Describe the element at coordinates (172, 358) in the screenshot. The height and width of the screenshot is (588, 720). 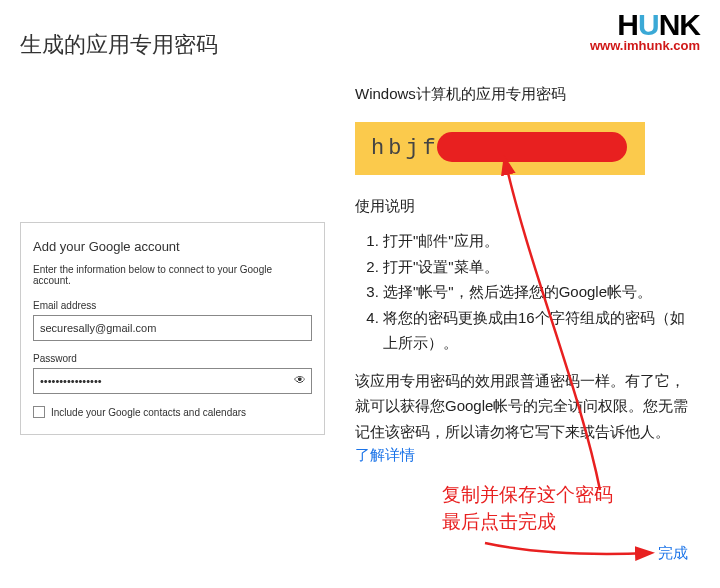
I see `password-label: Password` at that location.